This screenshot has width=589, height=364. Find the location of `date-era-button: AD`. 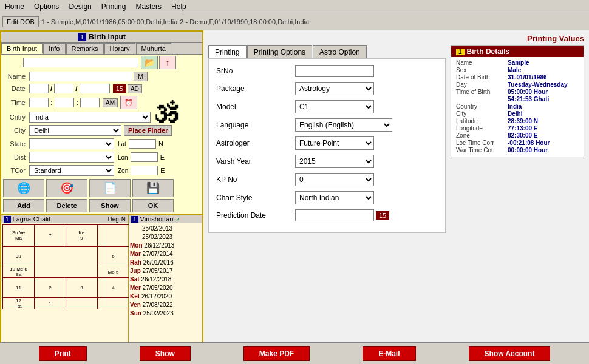

date-era-button: AD is located at coordinates (135, 89).